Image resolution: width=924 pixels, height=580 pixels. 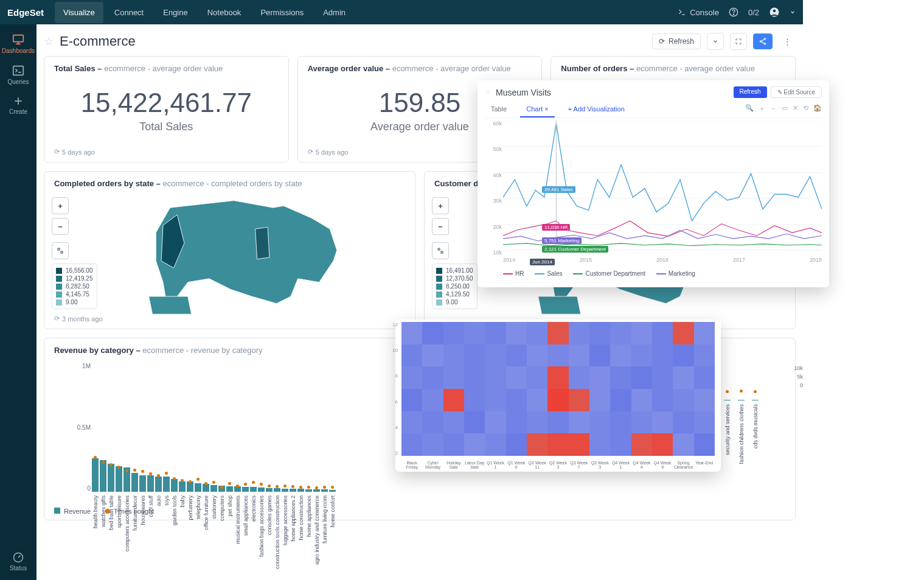 I want to click on bar: cool stuff, so click(x=151, y=483).